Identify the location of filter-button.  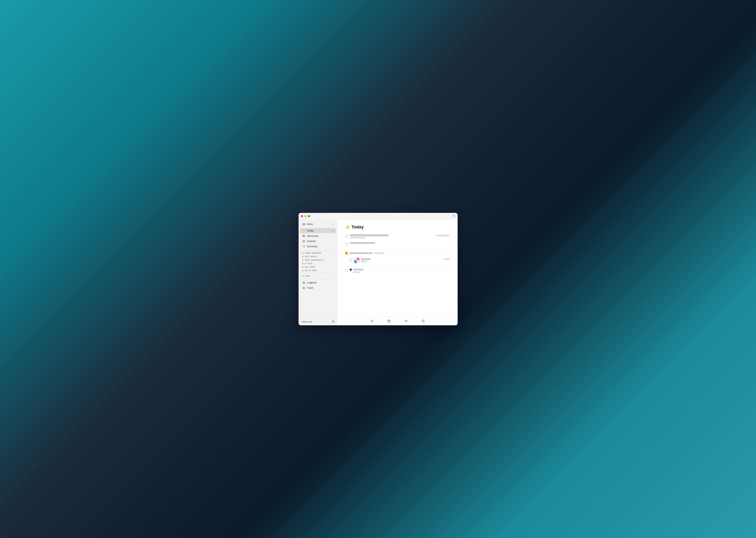
(333, 322).